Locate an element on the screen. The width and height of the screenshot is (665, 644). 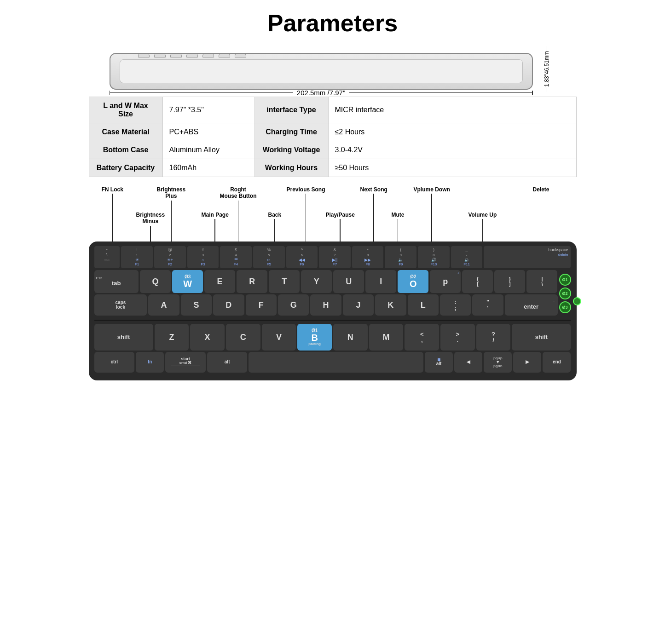
key-right-alt: 🖬 alt is located at coordinates (439, 362).